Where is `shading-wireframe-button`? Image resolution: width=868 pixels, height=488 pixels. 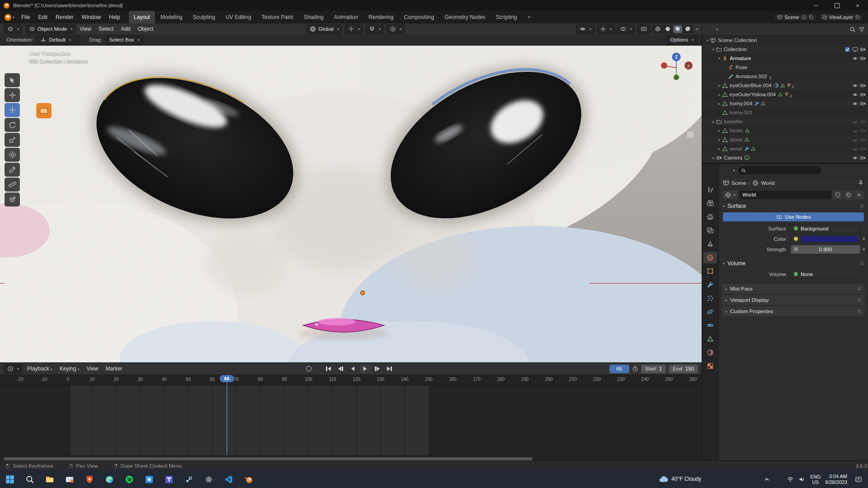 shading-wireframe-button is located at coordinates (658, 29).